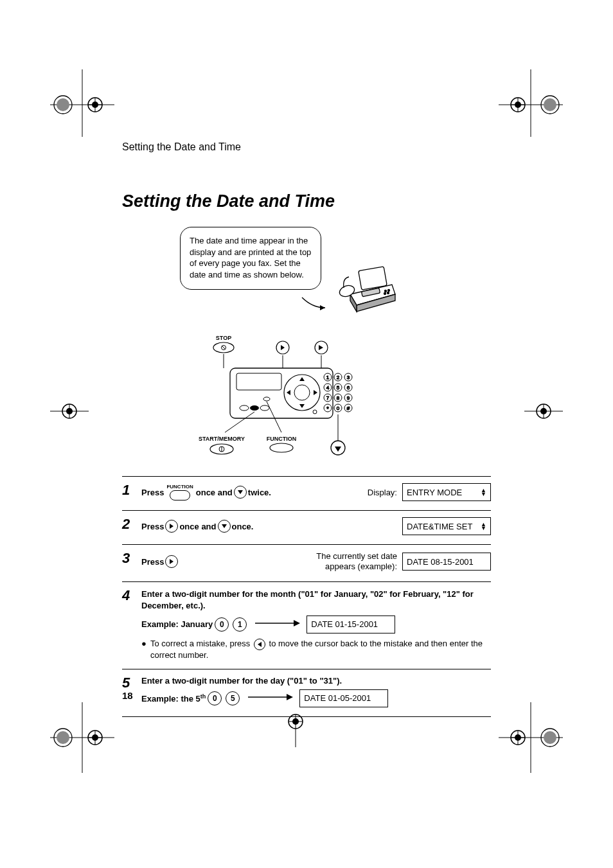  Describe the element at coordinates (447, 562) in the screenshot. I see `lcd-display: DATE 08-15-2001` at that location.